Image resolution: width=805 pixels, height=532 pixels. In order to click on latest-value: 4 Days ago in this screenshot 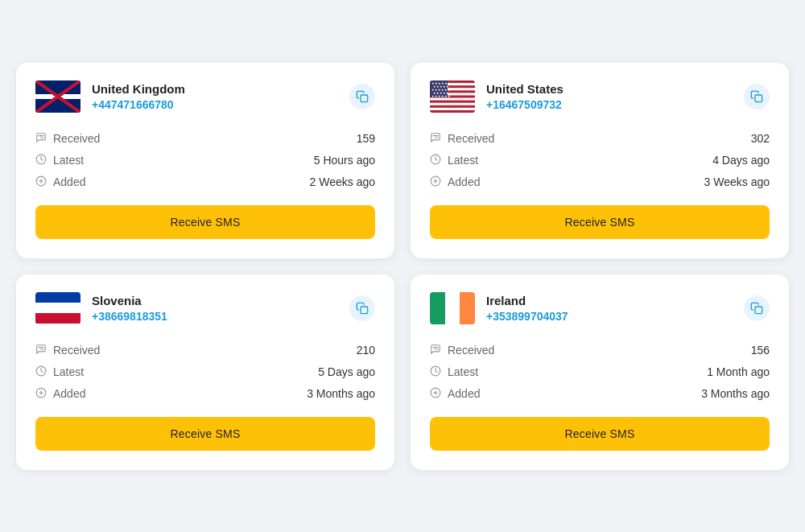, I will do `click(741, 160)`.